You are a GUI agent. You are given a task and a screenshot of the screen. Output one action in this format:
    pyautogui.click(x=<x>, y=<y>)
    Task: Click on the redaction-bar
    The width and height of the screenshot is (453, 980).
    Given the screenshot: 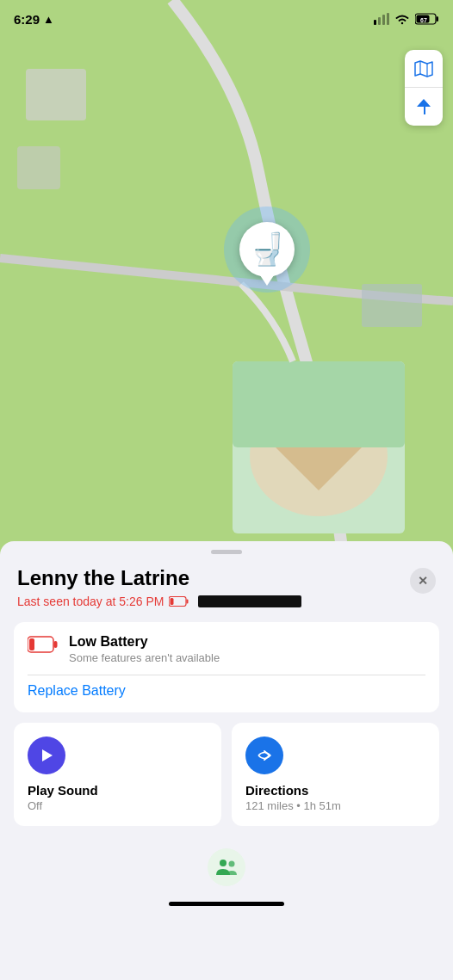 What is the action you would take?
    pyautogui.click(x=250, y=601)
    